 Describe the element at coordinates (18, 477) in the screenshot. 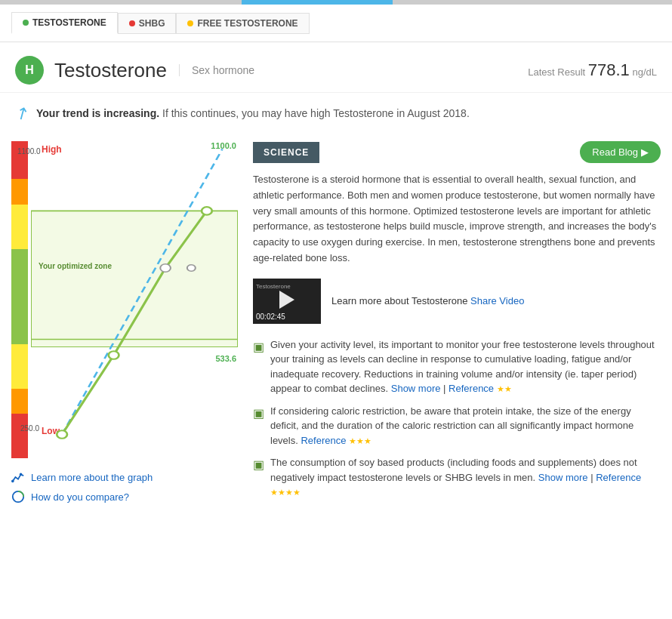

I see `graph-icon` at that location.